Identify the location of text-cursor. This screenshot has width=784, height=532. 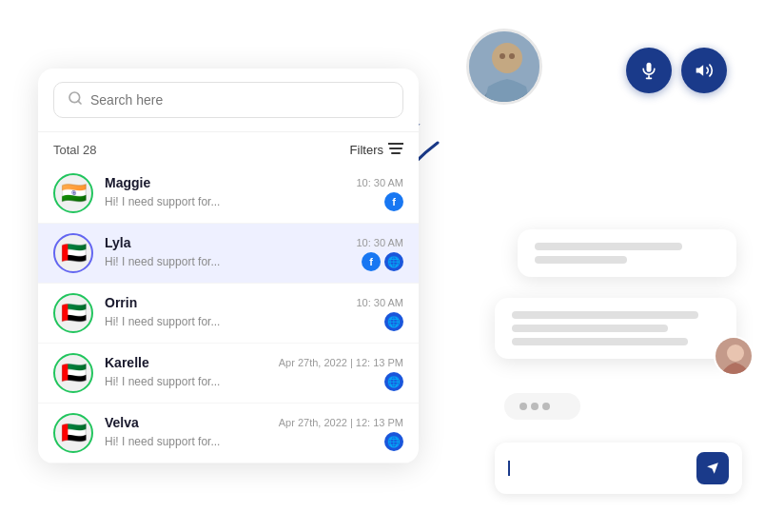
(509, 468).